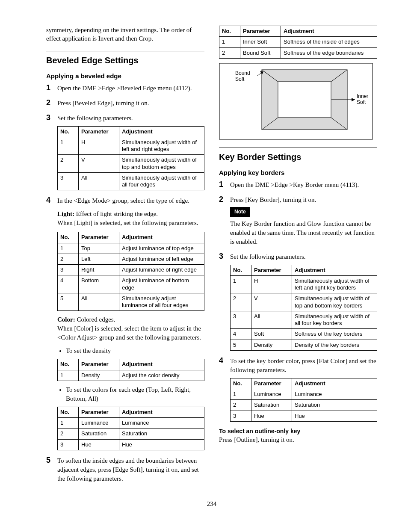  What do you see at coordinates (135, 394) in the screenshot?
I see `bullet-colors: To set the colors for each edge (Top, Le…` at bounding box center [135, 394].